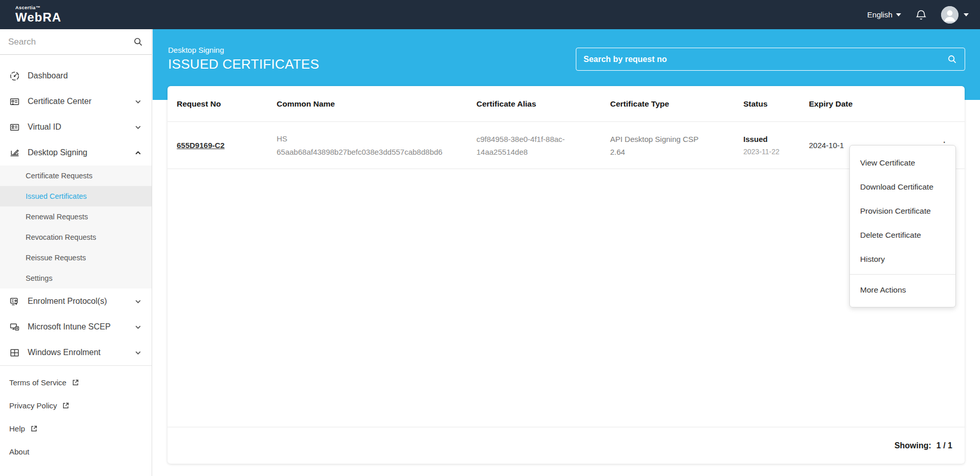 This screenshot has height=476, width=980. I want to click on showing-value: 1 / 1, so click(945, 446).